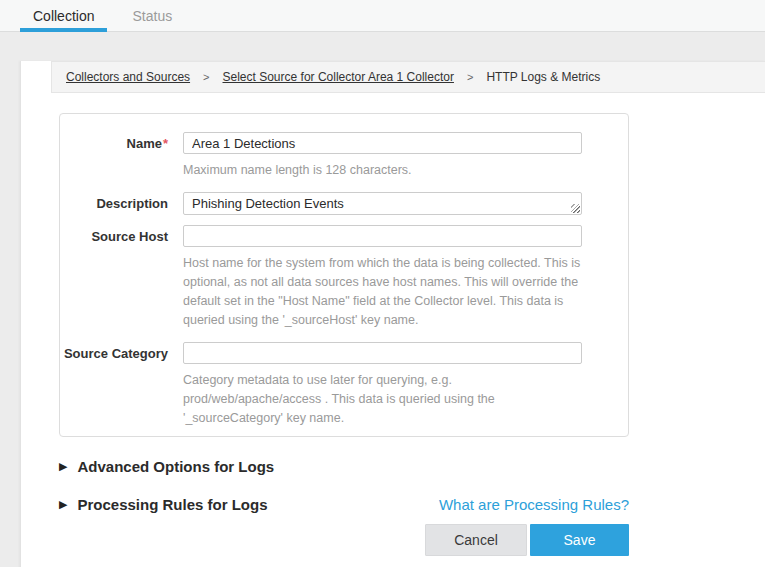  I want to click on breadcrumb-select-source: Select Source for Collector Area 1 Colle…, so click(338, 77).